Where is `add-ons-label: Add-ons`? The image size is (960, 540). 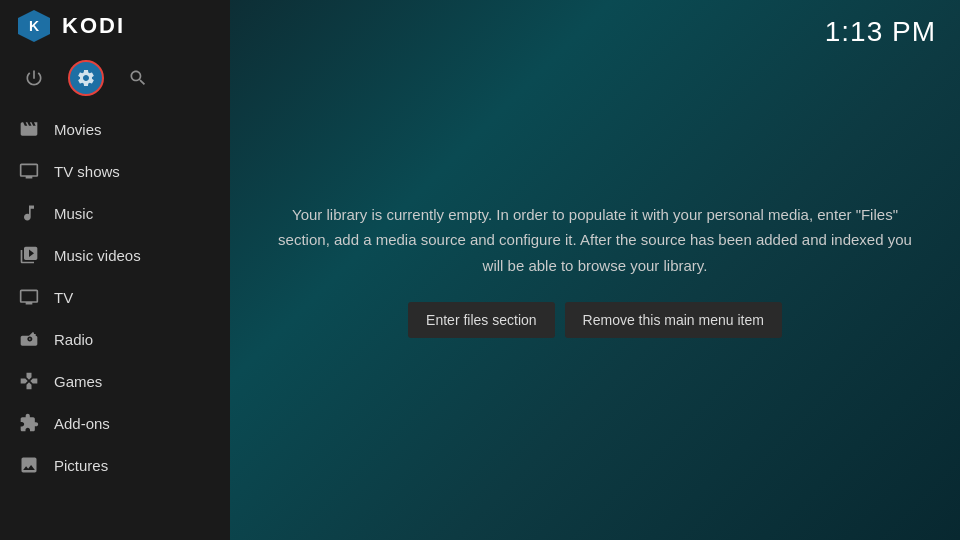 add-ons-label: Add-ons is located at coordinates (82, 424).